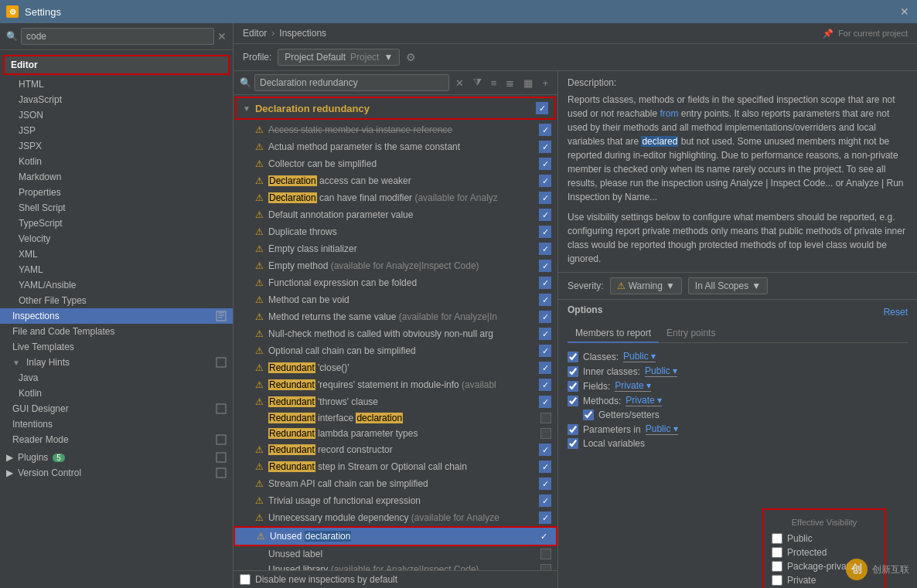  I want to click on inspection-item-stream-api: ⚠ Stream API call chain can be simplifie…, so click(396, 484).